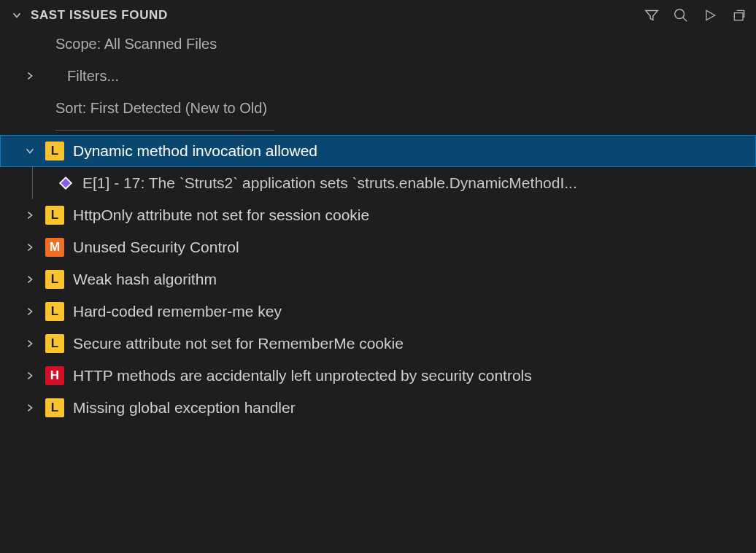  Describe the element at coordinates (419, 183) in the screenshot. I see `issue-detail-text: E[1] - 17: The `Struts2` application set…` at that location.